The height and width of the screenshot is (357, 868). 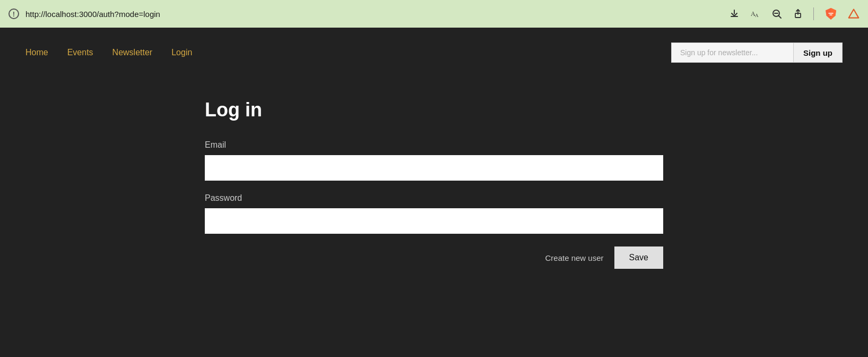 What do you see at coordinates (757, 53) in the screenshot?
I see `newsletter-section: Sign up` at bounding box center [757, 53].